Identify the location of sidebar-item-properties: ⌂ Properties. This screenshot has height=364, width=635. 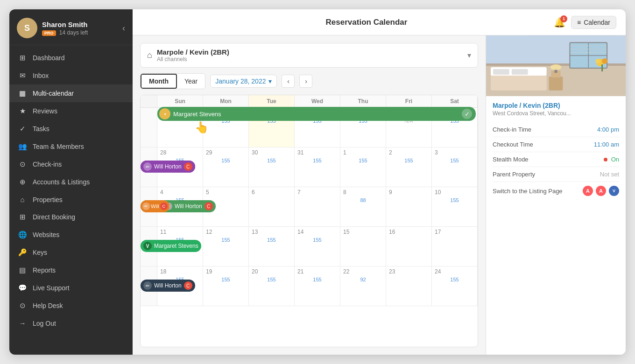
(71, 200).